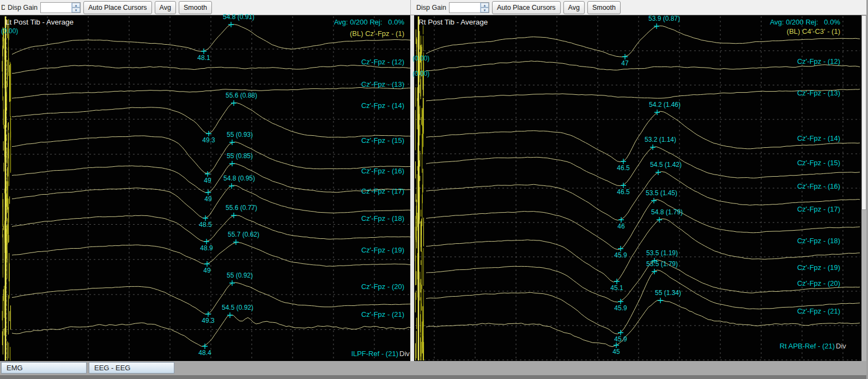  What do you see at coordinates (3, 8) in the screenshot?
I see `clipped-label: D` at bounding box center [3, 8].